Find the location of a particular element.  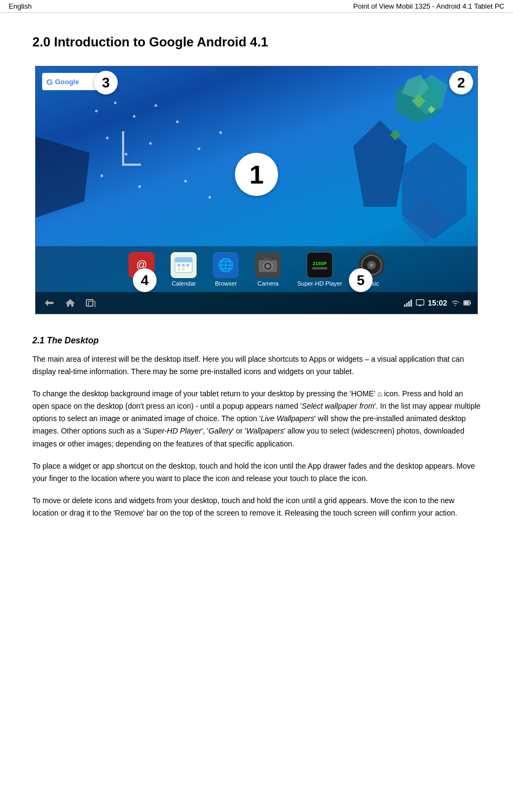

num3-label: 3 is located at coordinates (106, 83).